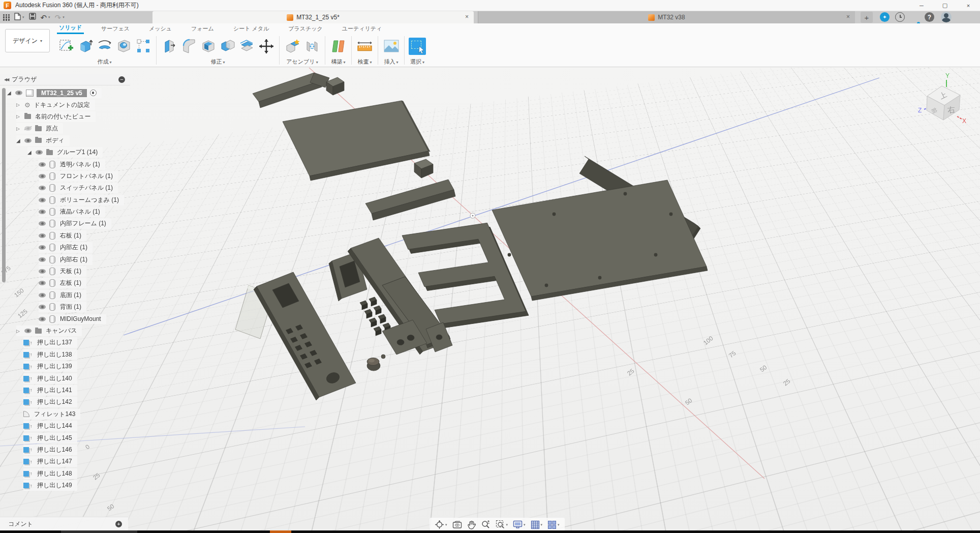 This screenshot has height=533, width=980. Describe the element at coordinates (64, 524) in the screenshot. I see `comments-bar: コメント +` at that location.